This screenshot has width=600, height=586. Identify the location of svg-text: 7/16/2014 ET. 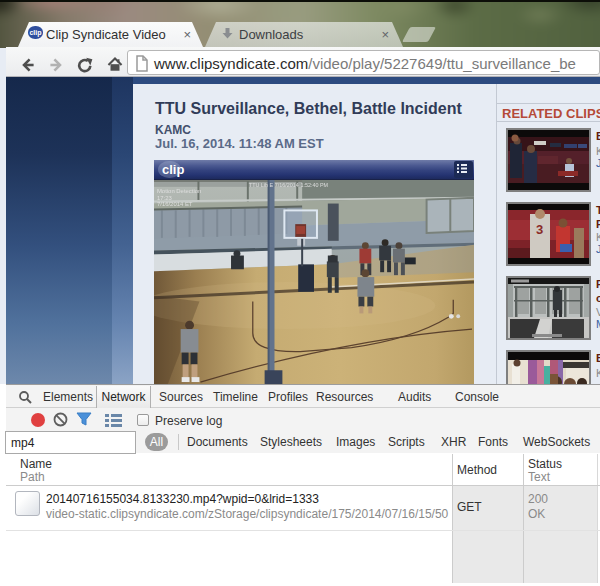
(175, 204).